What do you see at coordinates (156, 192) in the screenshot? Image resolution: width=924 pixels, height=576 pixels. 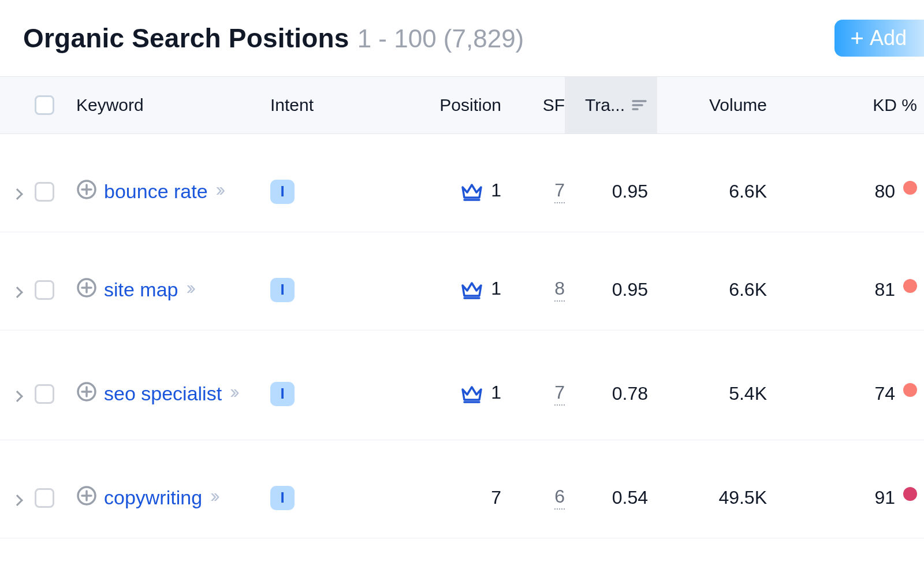 I see `keyword-link: bounce rate` at bounding box center [156, 192].